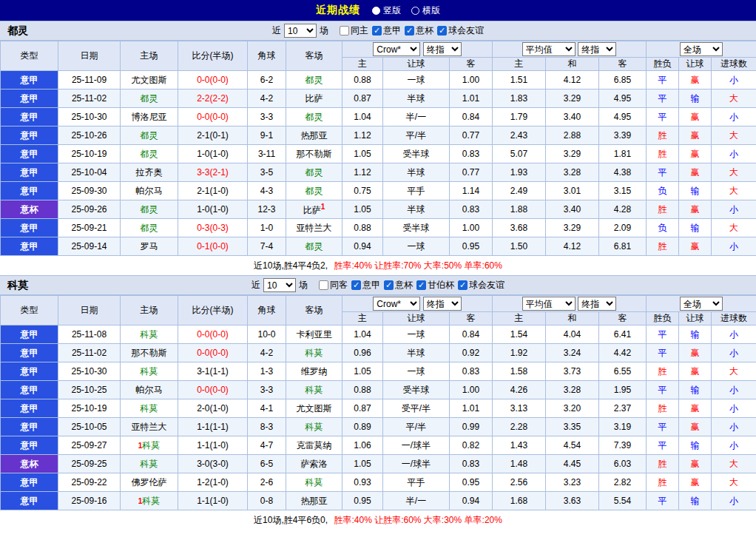  I want to click on filter-checkbox: 同主, so click(354, 31).